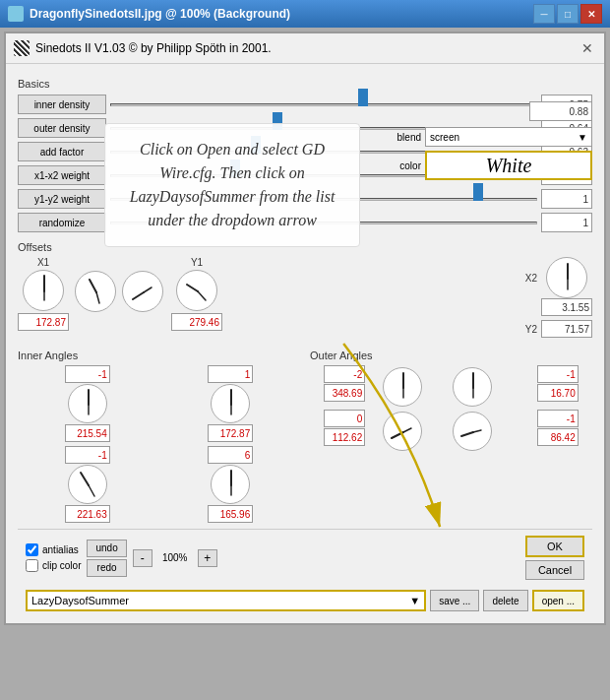 The image size is (610, 700). What do you see at coordinates (95, 291) in the screenshot?
I see `x1-extra-dials` at bounding box center [95, 291].